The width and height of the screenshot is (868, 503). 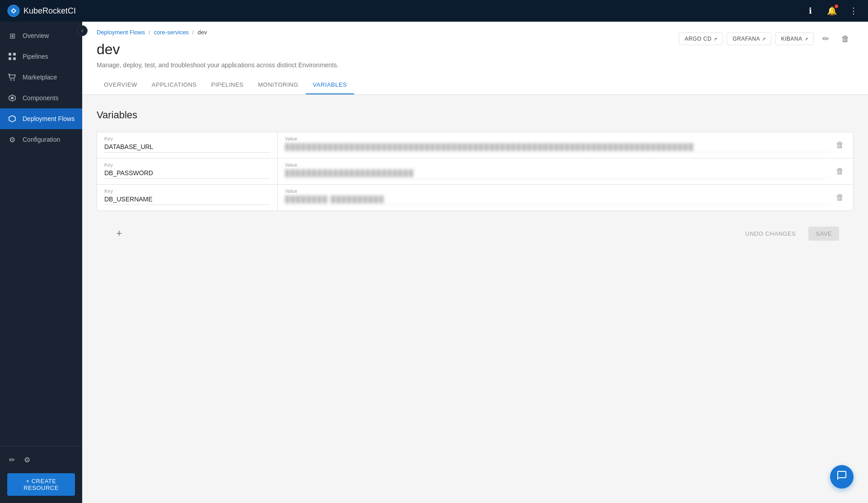 What do you see at coordinates (41, 262) in the screenshot?
I see `sidebar: ‹ ⊞ Overview Pipelines` at bounding box center [41, 262].